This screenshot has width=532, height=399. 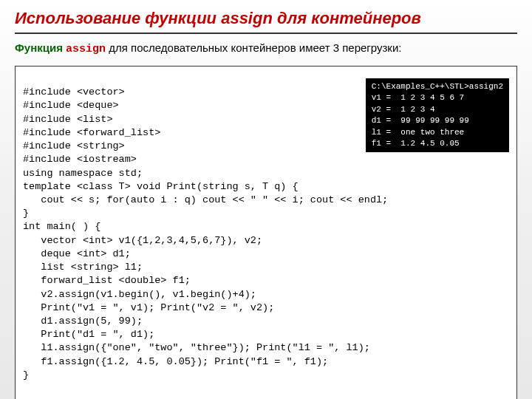 I want to click on code-line: l1.assign({"one", "two", "three"}); Prin…, so click(x=197, y=347).